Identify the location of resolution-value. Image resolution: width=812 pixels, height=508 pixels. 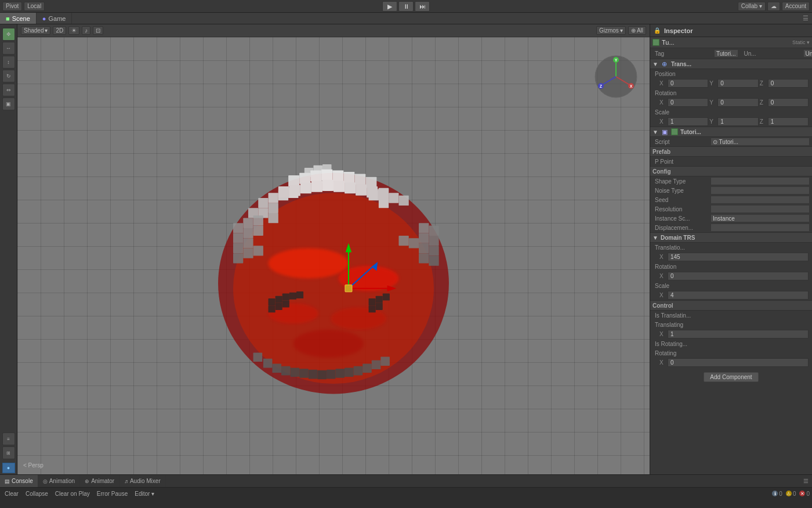
(760, 209).